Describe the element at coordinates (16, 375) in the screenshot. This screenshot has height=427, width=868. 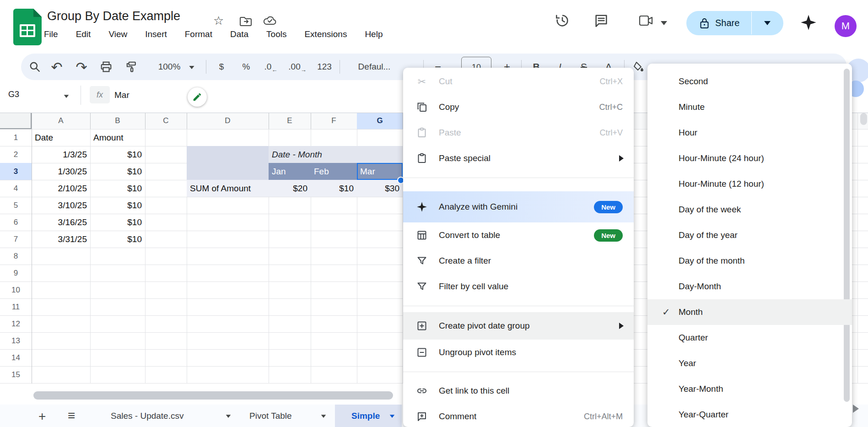
I see `row-header-15: 15` at that location.